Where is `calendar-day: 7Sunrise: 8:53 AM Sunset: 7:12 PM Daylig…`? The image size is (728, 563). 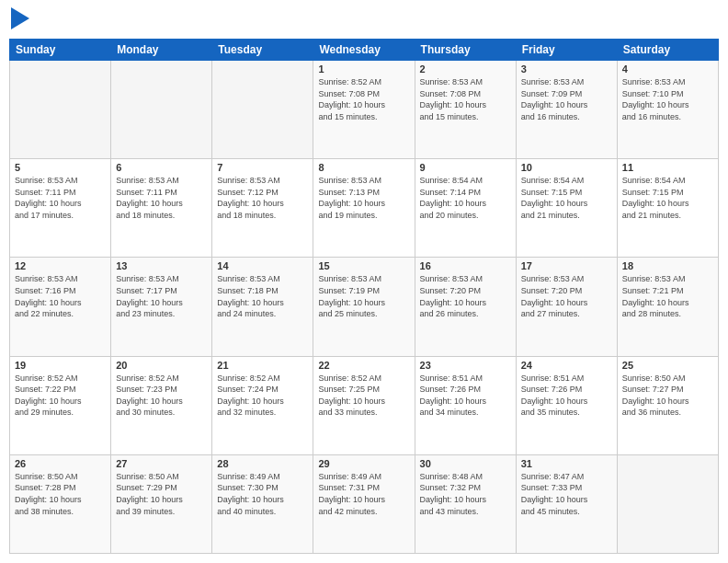
calendar-day: 7Sunrise: 8:53 AM Sunset: 7:12 PM Daylig… is located at coordinates (263, 208).